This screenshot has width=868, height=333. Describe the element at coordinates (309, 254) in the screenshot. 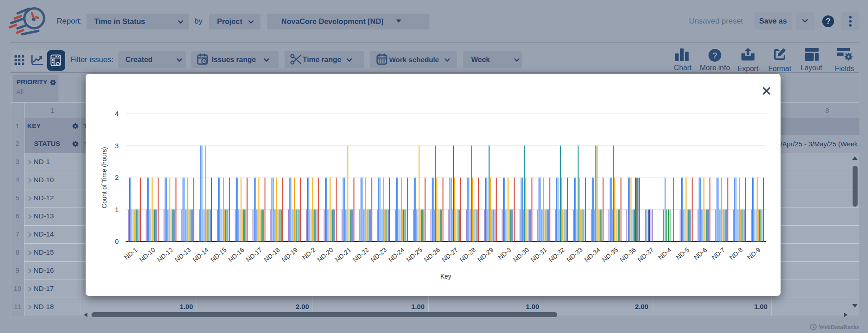

I see `svg-text: ND-2` at that location.